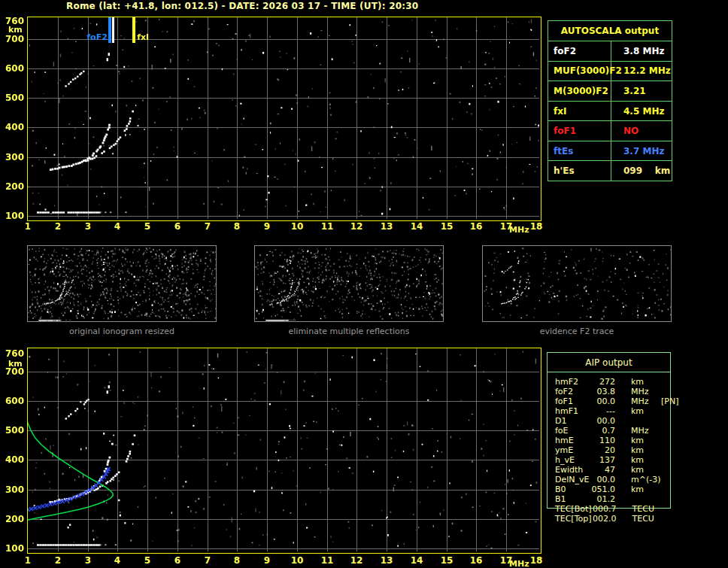  I want to click on aip-row: TEC[Bot] 000.7 TECU, so click(612, 509).